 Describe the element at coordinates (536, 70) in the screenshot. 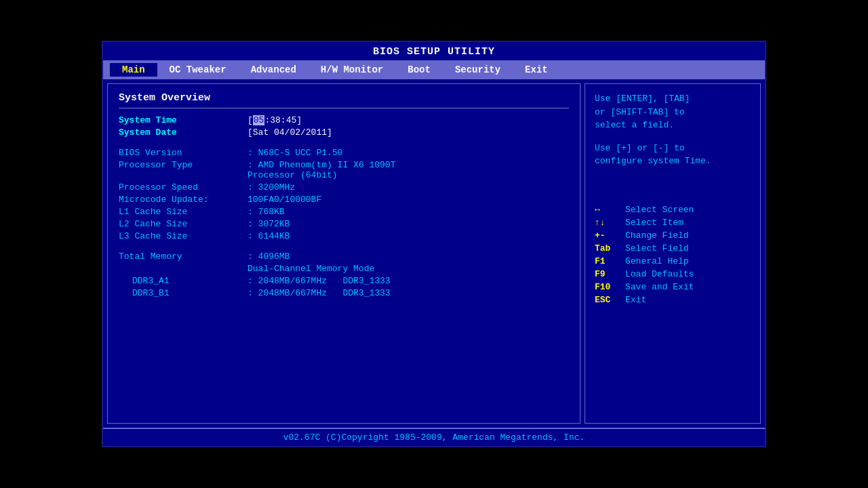

I see `menu-item-exit: Exit` at that location.